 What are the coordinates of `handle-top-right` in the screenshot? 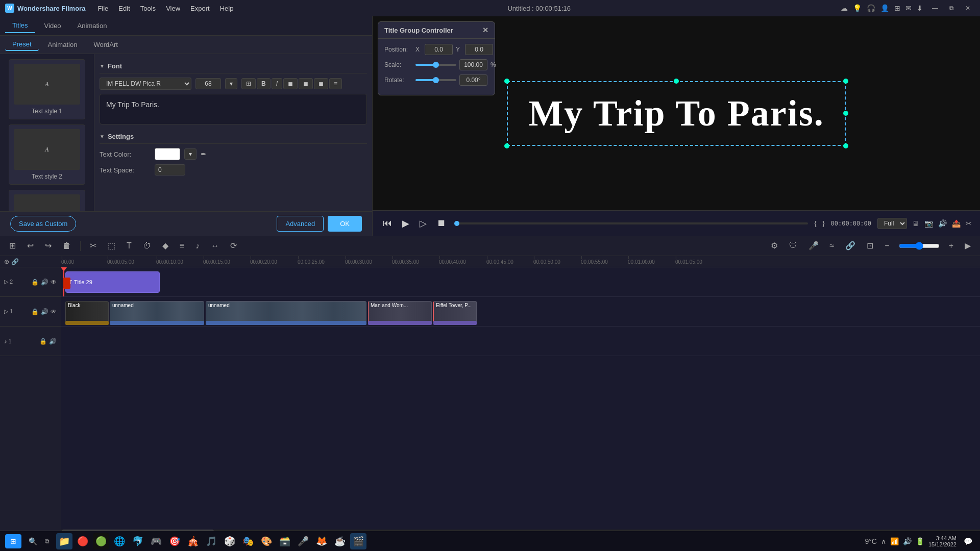 It's located at (846, 81).